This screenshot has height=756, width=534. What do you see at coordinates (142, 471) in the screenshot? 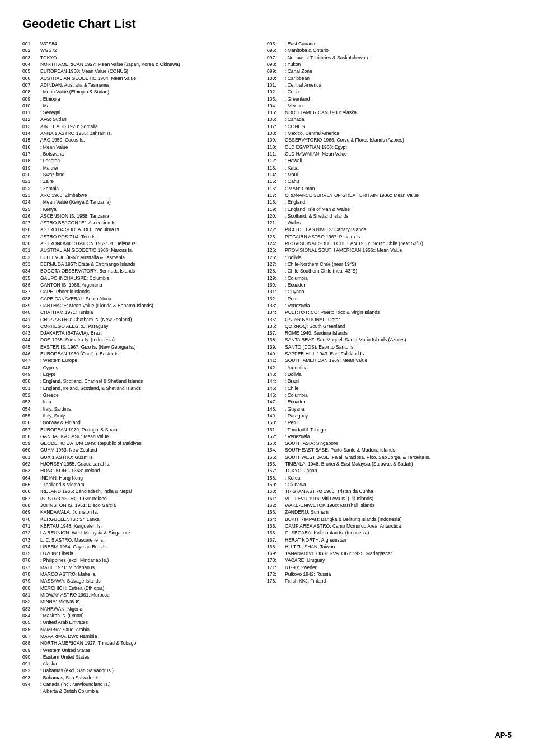
I see `list-item: 063:HONG KONG 1363Iceland` at bounding box center [142, 471].